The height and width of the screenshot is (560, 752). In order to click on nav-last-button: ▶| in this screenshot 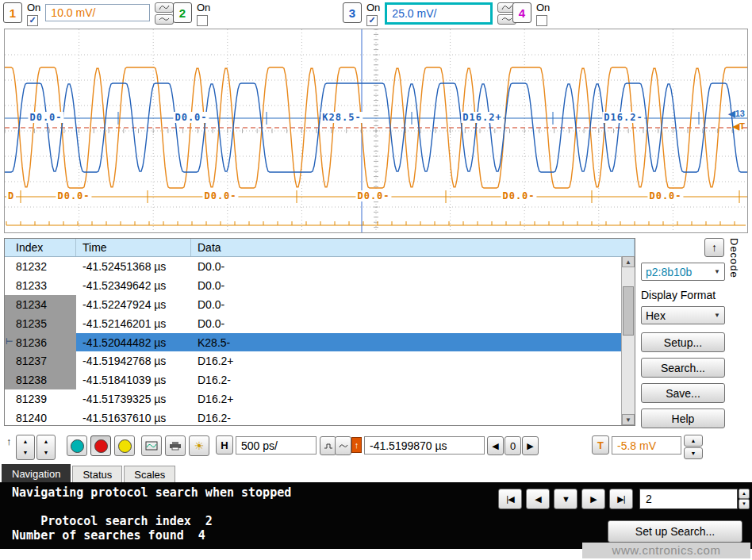, I will do `click(621, 499)`.